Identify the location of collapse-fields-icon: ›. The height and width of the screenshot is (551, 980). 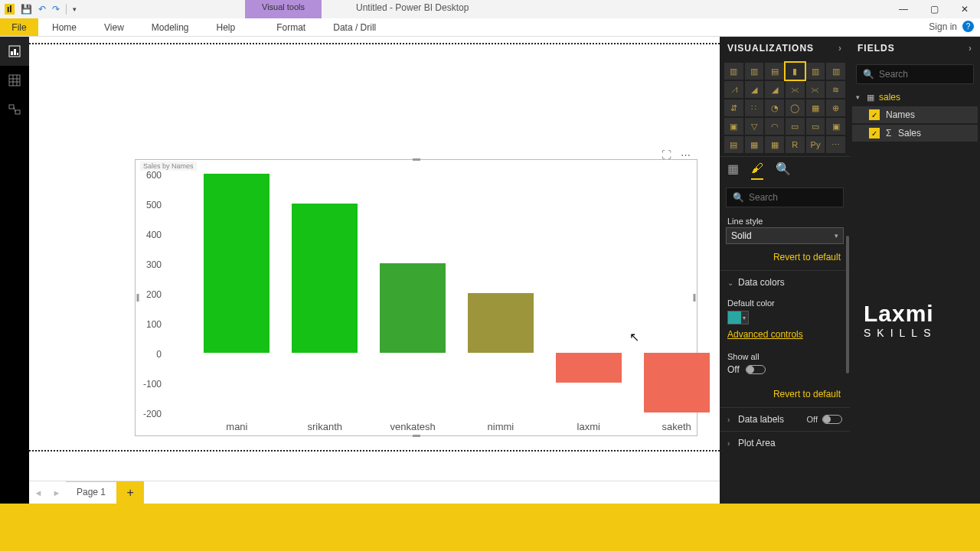
(971, 48).